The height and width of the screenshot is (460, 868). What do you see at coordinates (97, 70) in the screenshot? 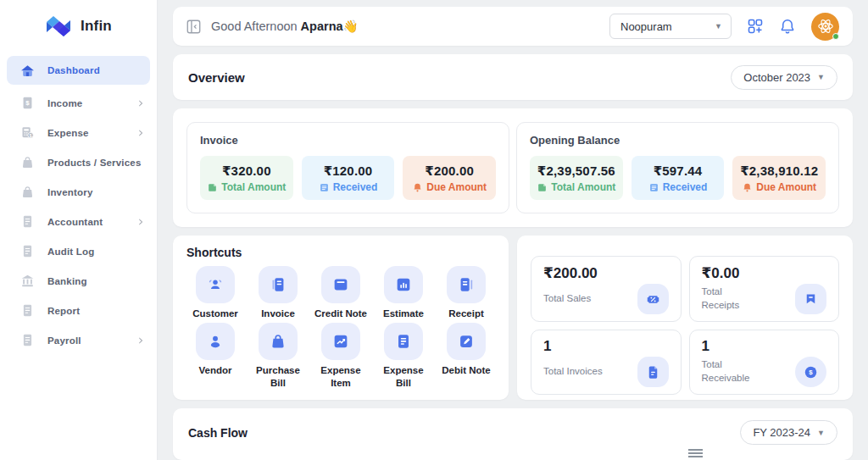
I see `sidebar-item-label: Dashboard` at bounding box center [97, 70].